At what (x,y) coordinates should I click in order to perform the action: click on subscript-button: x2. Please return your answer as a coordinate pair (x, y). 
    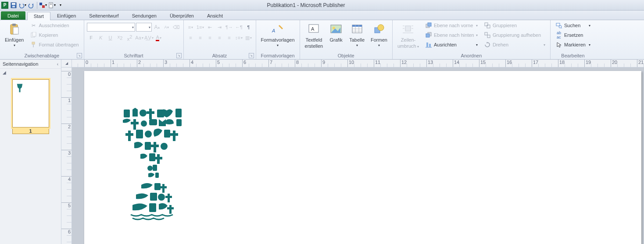
    Looking at the image, I should click on (120, 38).